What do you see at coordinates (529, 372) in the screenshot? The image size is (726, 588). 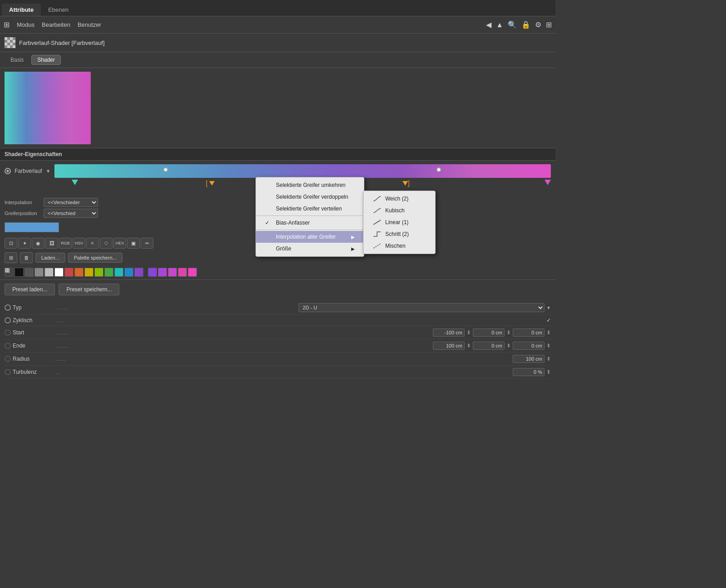 I see `prop-turbulenz-x` at bounding box center [529, 372].